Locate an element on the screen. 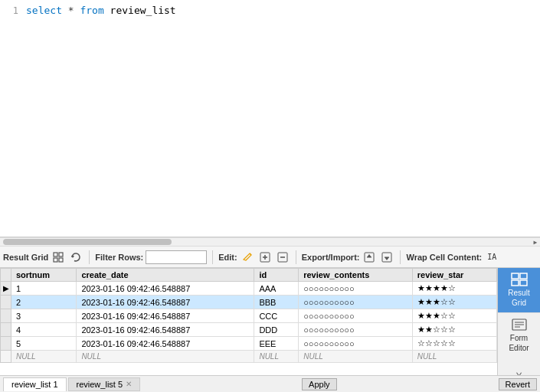  revert-button: Revert is located at coordinates (518, 384).